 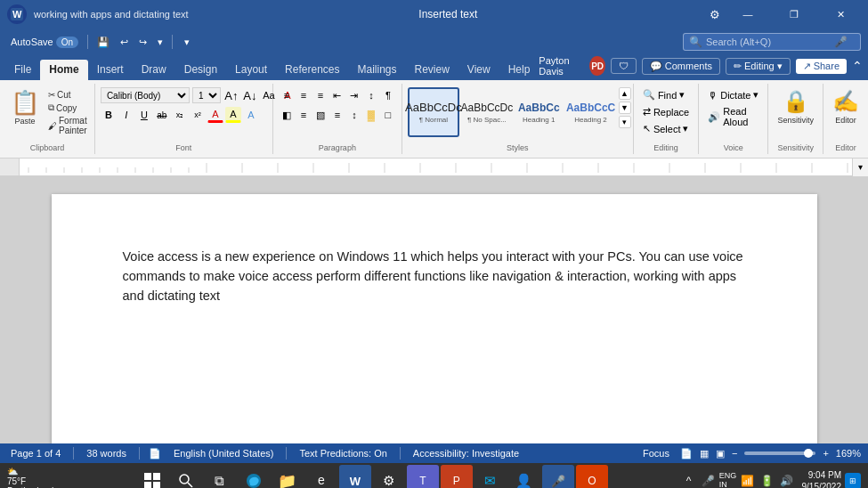 What do you see at coordinates (734, 453) in the screenshot?
I see `zoom-minus-button: −` at bounding box center [734, 453].